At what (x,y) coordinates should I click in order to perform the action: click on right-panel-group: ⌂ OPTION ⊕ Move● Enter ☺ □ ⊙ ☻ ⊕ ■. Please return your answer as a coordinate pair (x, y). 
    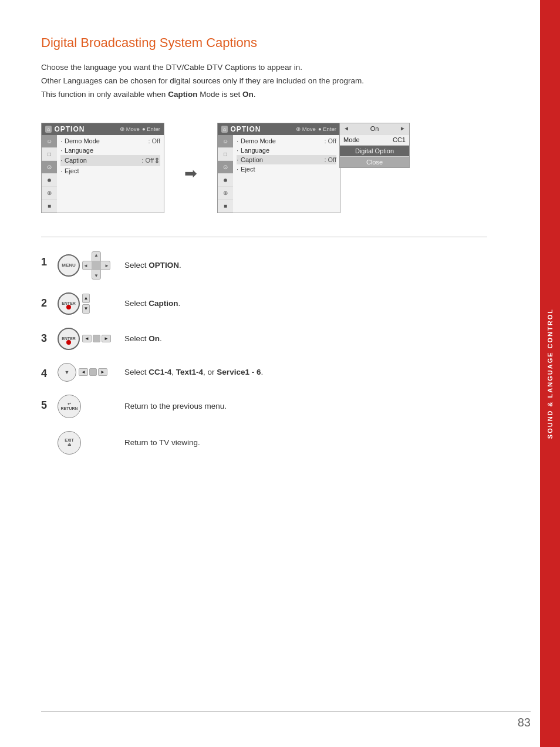
    Looking at the image, I should click on (313, 168).